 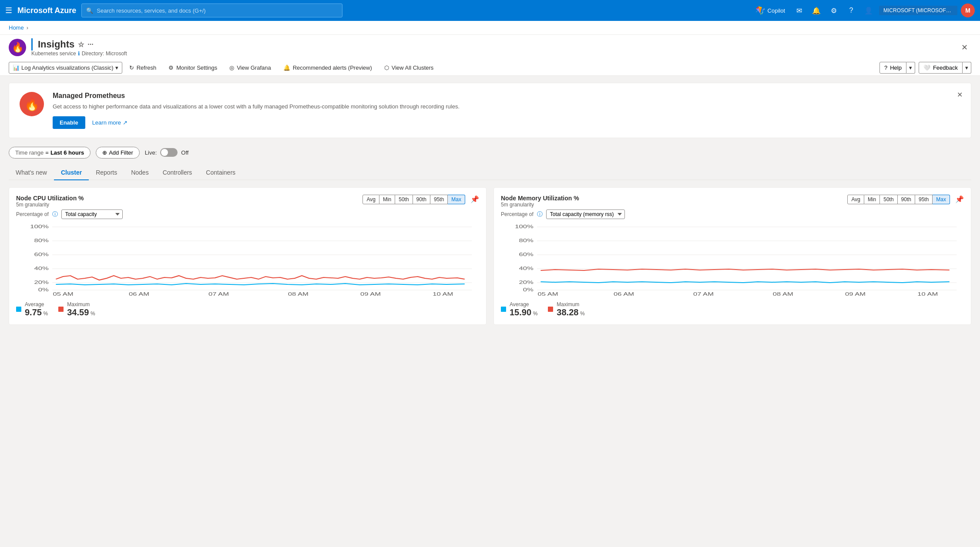 I want to click on feedback-icon-button: ✉, so click(x=799, y=10).